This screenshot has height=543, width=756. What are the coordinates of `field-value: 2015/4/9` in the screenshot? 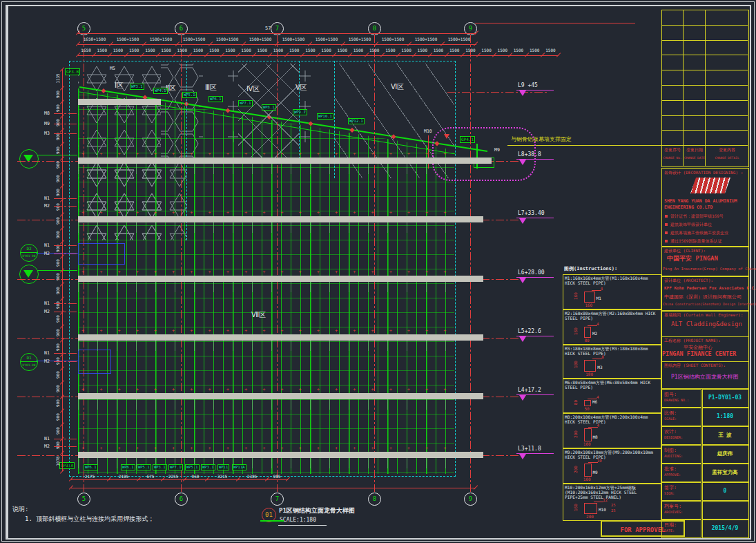 It's located at (725, 528).